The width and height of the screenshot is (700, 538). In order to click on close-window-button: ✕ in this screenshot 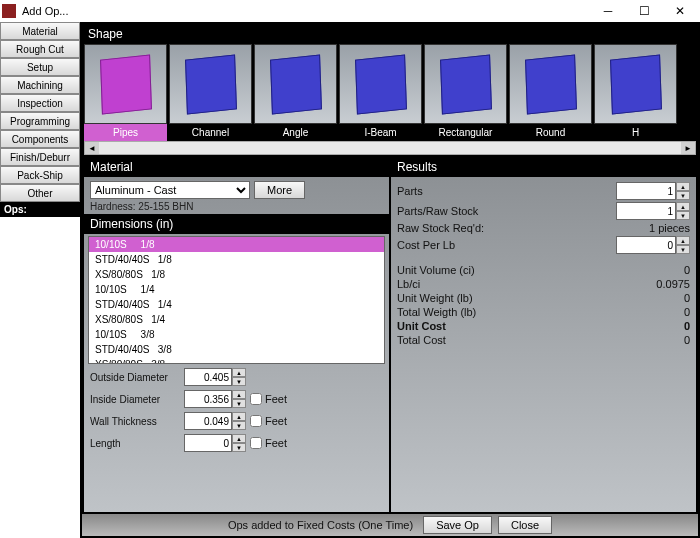, I will do `click(680, 11)`.